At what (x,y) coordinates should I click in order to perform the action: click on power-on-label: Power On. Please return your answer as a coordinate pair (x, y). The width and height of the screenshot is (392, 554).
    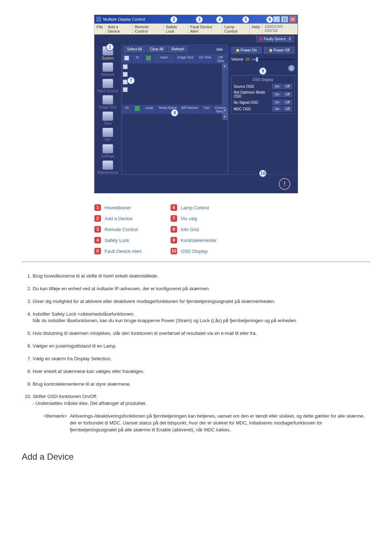
    Looking at the image, I should click on (249, 50).